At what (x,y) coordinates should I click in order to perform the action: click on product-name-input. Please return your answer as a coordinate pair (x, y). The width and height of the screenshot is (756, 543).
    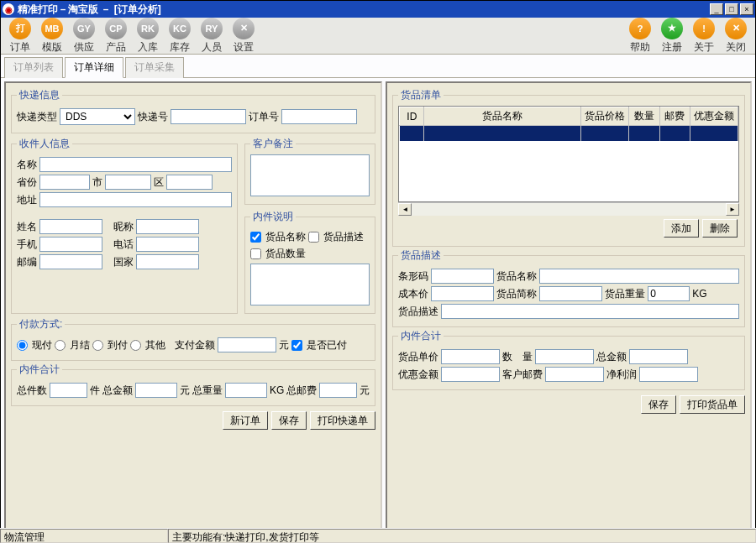
    Looking at the image, I should click on (639, 276).